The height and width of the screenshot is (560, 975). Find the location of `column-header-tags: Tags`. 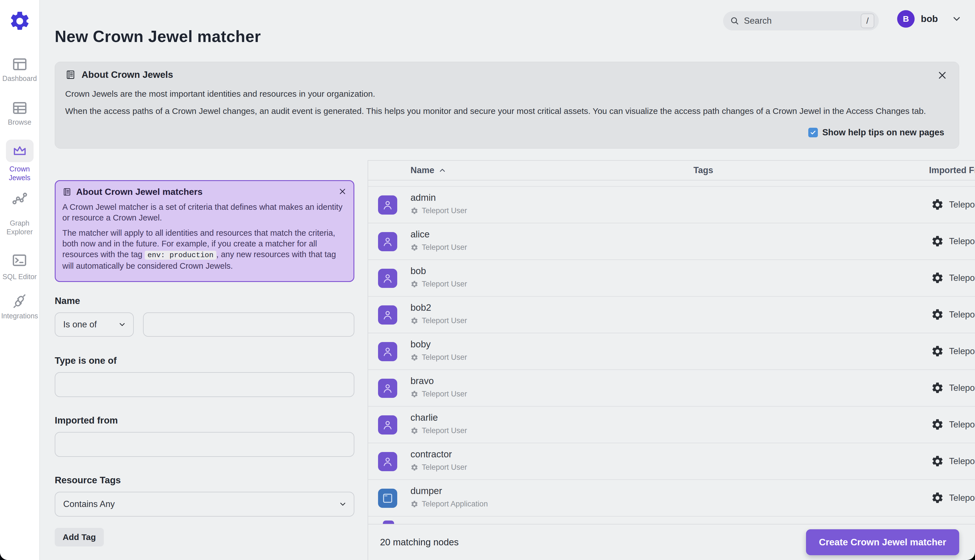

column-header-tags: Tags is located at coordinates (703, 170).